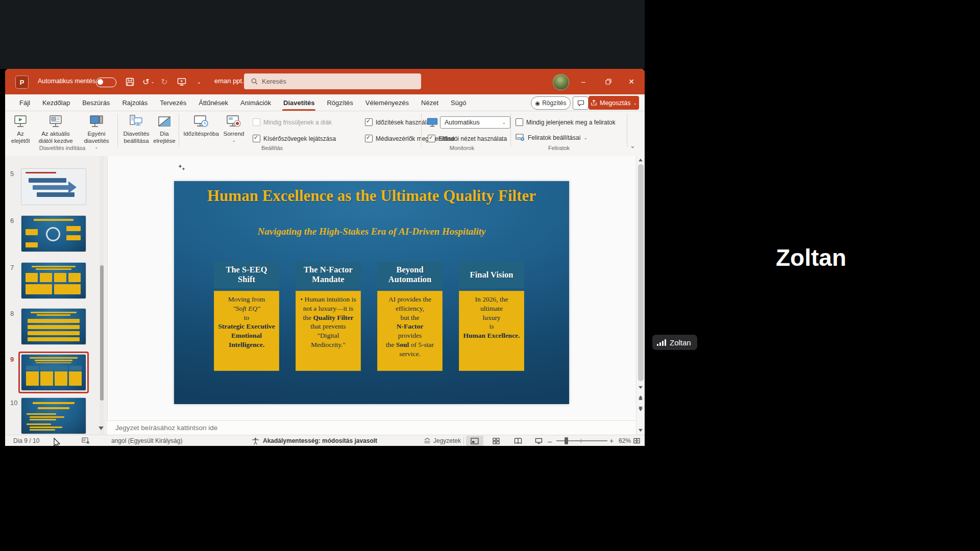  I want to click on setup-slideshow-button: Diavetítés beállítása, so click(136, 133).